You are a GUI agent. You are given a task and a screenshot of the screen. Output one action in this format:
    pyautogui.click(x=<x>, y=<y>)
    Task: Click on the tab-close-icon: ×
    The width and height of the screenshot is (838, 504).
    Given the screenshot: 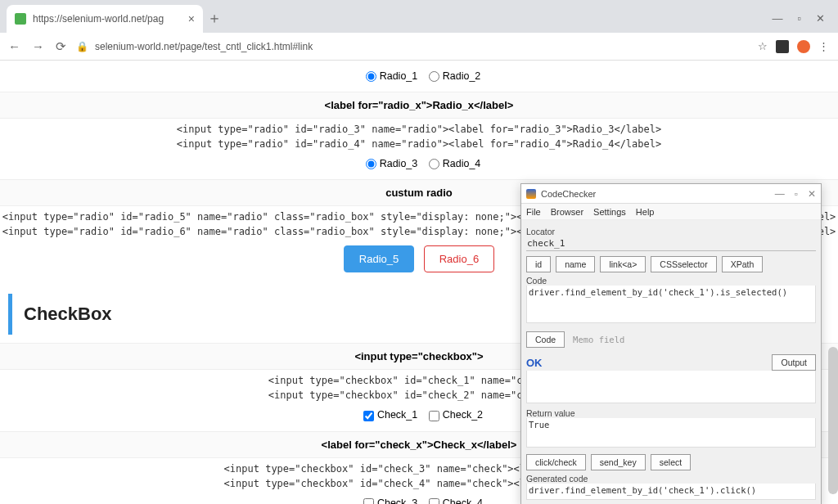 What is the action you would take?
    pyautogui.click(x=191, y=19)
    